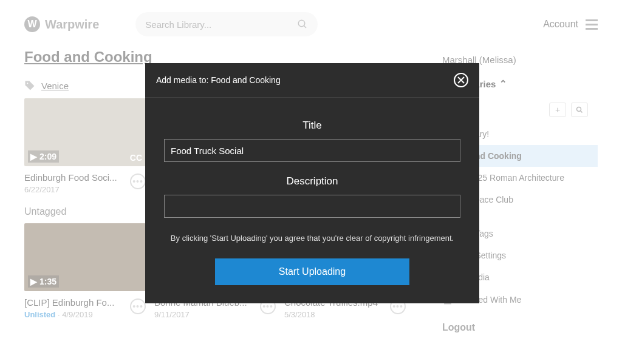 This screenshot has width=622, height=364. What do you see at coordinates (312, 272) in the screenshot?
I see `start-uploading-button: Start Uploading` at bounding box center [312, 272].